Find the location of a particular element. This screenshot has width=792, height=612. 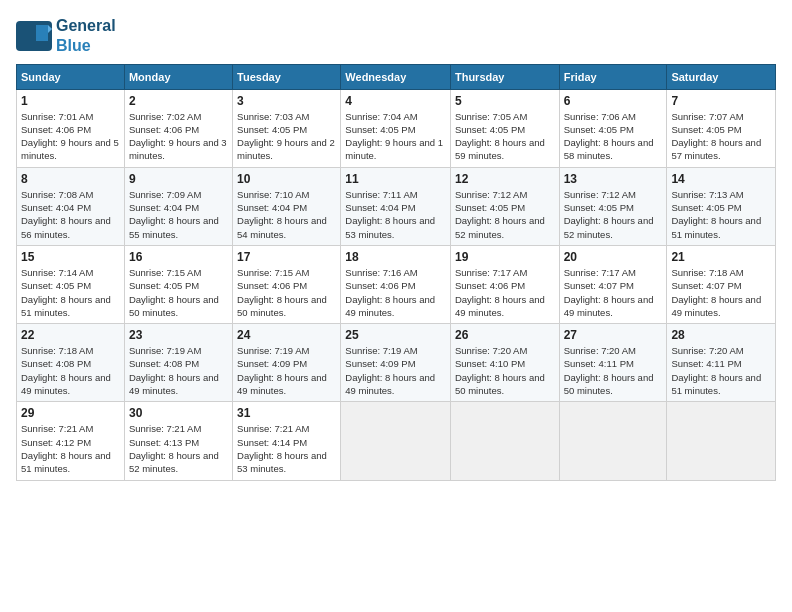

weekday-header-friday: Friday is located at coordinates (613, 76).